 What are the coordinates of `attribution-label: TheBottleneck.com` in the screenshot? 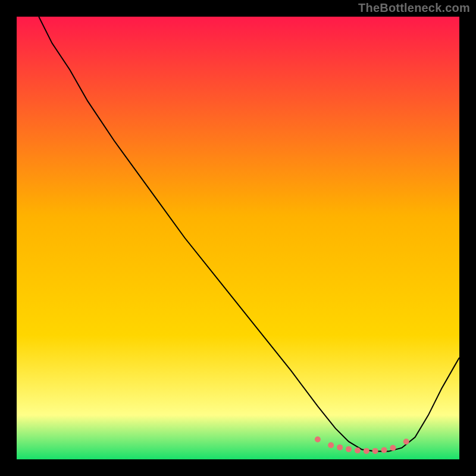 It's located at (414, 8).